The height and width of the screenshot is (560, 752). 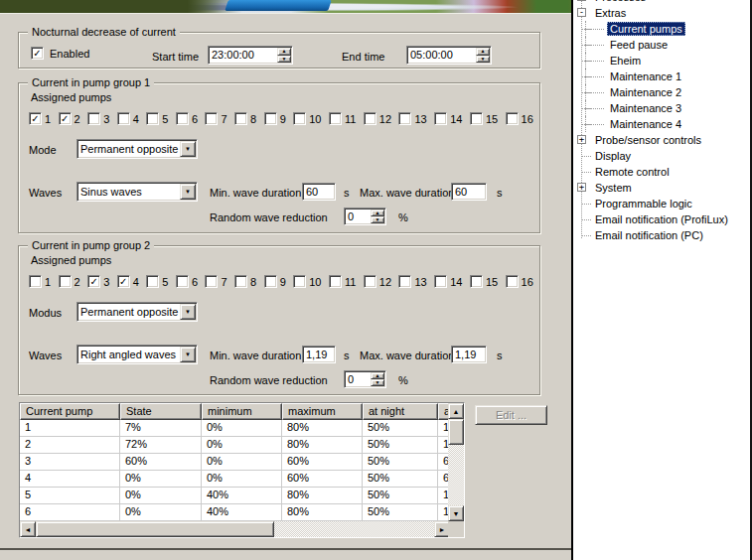 What do you see at coordinates (527, 119) in the screenshot?
I see `pump-16-label: 16` at bounding box center [527, 119].